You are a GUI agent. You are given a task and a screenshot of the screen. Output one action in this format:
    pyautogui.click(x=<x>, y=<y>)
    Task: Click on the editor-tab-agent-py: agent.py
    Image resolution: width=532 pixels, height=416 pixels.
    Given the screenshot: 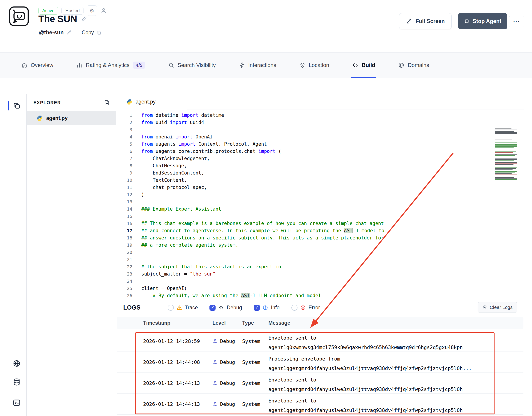 What is the action you would take?
    pyautogui.click(x=152, y=102)
    